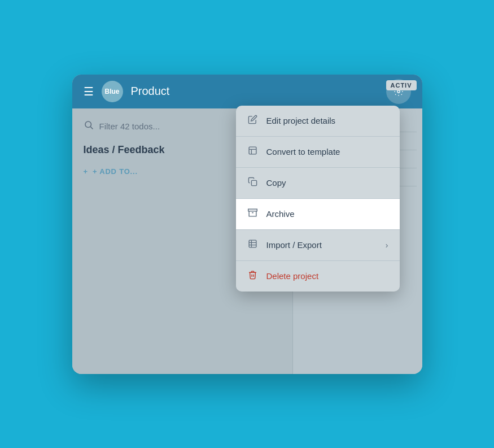 This screenshot has width=494, height=448. What do you see at coordinates (112, 92) in the screenshot?
I see `avatar: Blue` at bounding box center [112, 92].